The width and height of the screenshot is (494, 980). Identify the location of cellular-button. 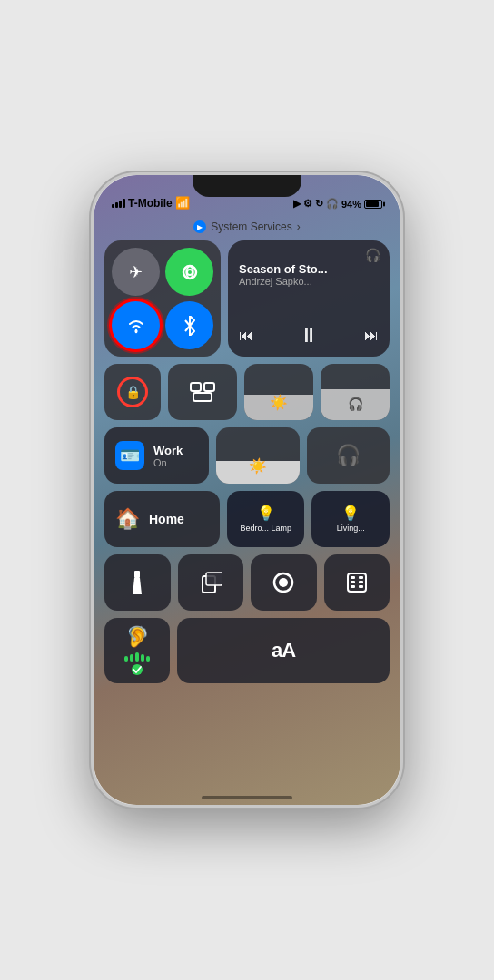
(189, 272).